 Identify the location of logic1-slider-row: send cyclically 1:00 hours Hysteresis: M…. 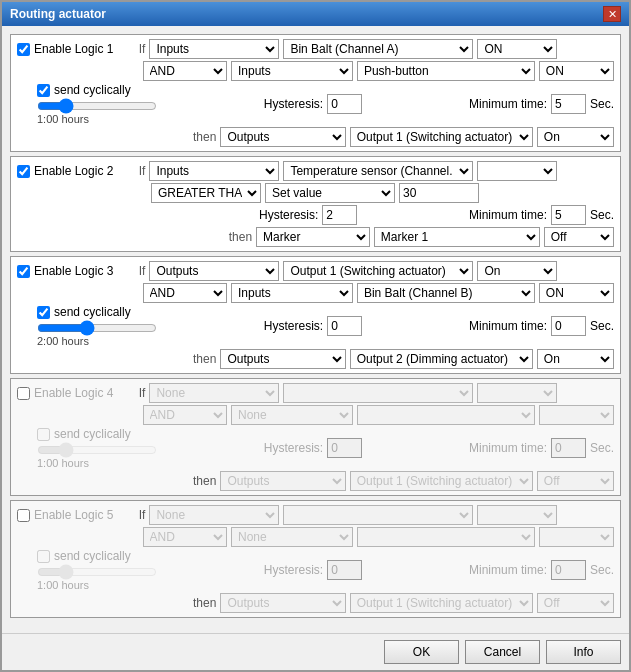
(316, 104).